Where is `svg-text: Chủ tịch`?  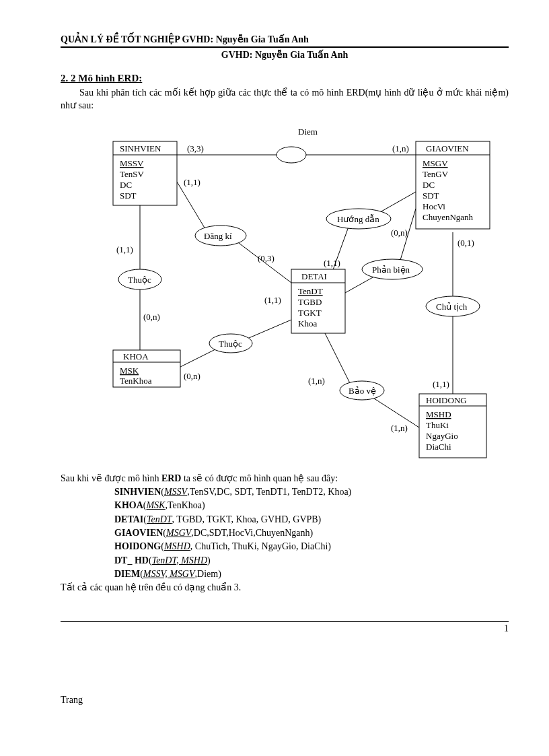
svg-text: Chủ tịch is located at coordinates (452, 307).